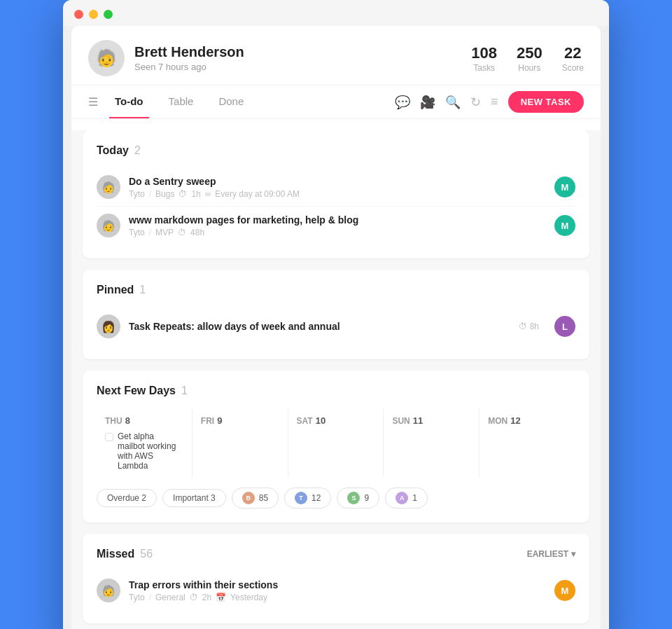 The height and width of the screenshot is (629, 672). Describe the element at coordinates (336, 590) in the screenshot. I see `missed-tasks: 🧓 Trap errors within their sections Tyto…` at that location.